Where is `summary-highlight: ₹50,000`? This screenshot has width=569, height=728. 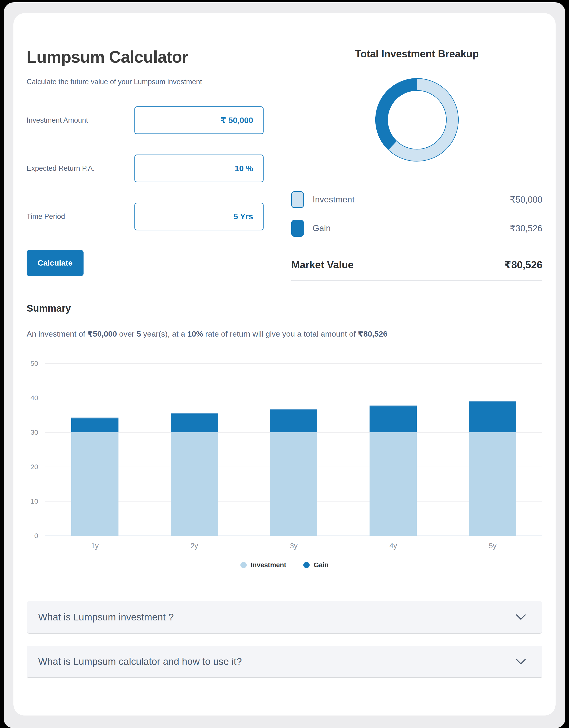
summary-highlight: ₹50,000 is located at coordinates (102, 334).